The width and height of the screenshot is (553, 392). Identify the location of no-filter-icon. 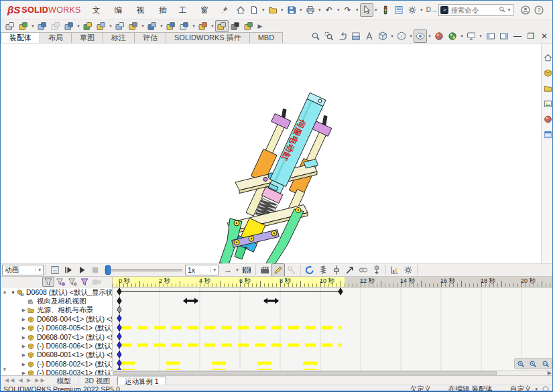
(48, 281).